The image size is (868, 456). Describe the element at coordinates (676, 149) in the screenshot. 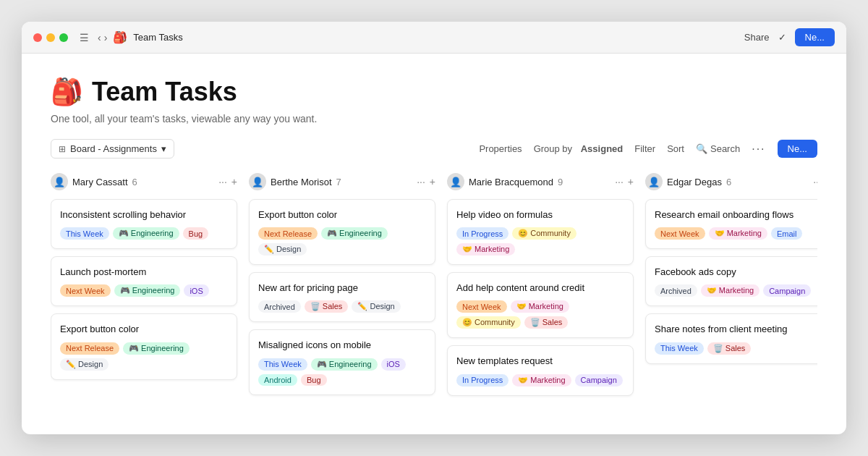

I see `sort-button: Sort` at that location.